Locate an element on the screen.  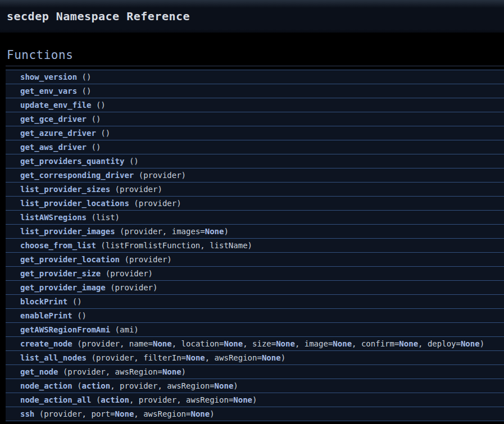
function-name-link: get_aws_driver is located at coordinates (53, 147).